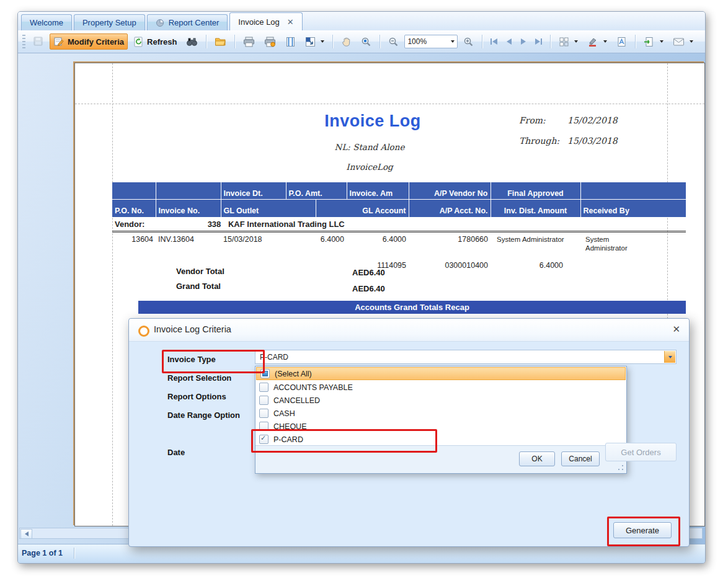 This screenshot has width=728, height=586. I want to click on zoom-in-button, so click(469, 42).